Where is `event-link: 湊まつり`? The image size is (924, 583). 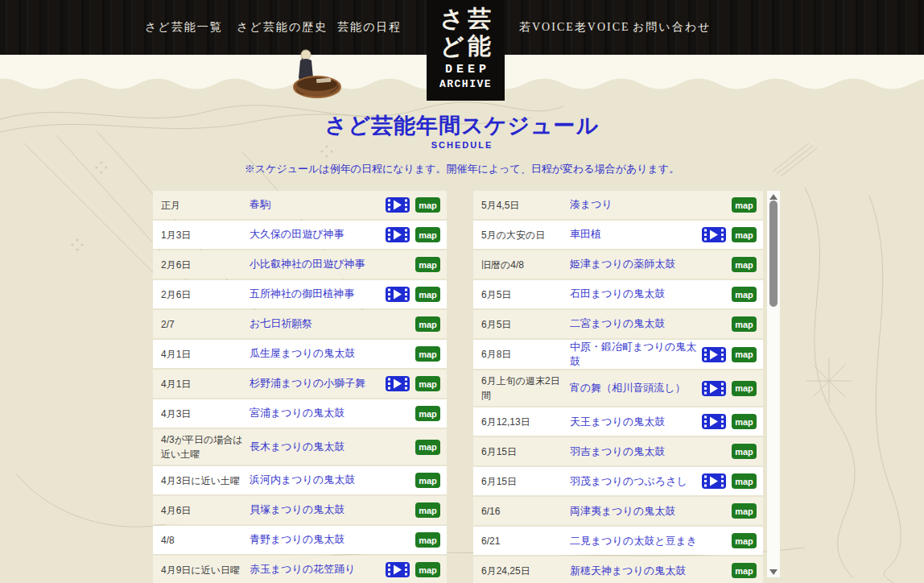
event-link: 湊まつり is located at coordinates (649, 205).